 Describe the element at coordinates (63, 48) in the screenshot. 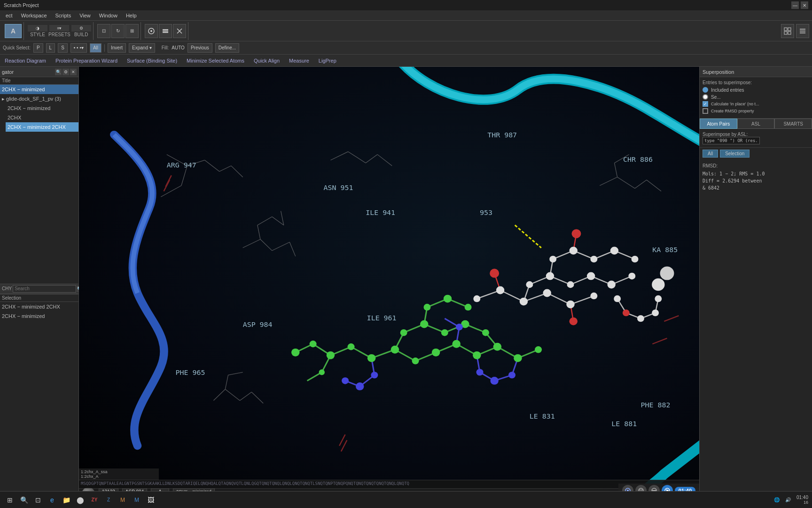

I see `qs-s-button: S` at that location.